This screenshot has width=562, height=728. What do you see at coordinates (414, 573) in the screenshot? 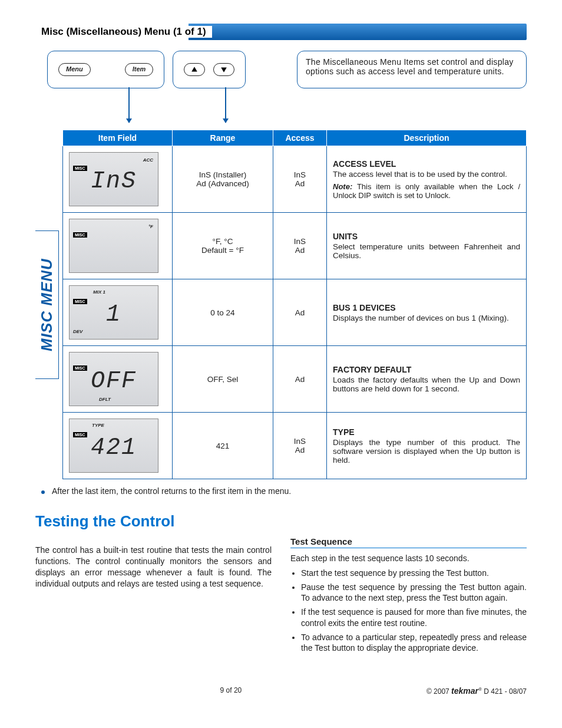
I see `test-step: Start the test sequence by pressing the …` at bounding box center [414, 573].